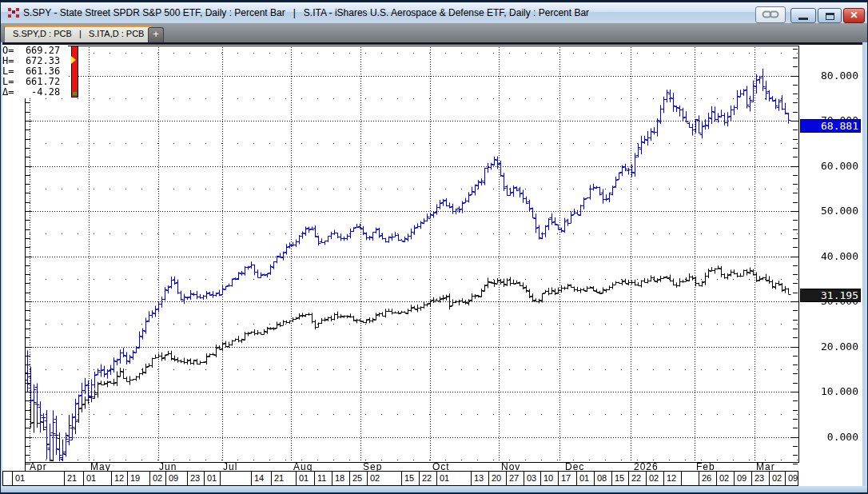 The width and height of the screenshot is (868, 494). I want to click on tab-bar: S.SPY,D : PCB | S.ITA,D : PCB +, so click(435, 33).